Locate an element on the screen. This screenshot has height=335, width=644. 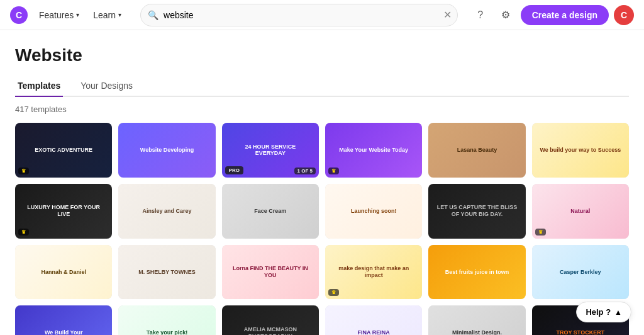
header-right: ? ⚙ Create a design C is located at coordinates (552, 15).